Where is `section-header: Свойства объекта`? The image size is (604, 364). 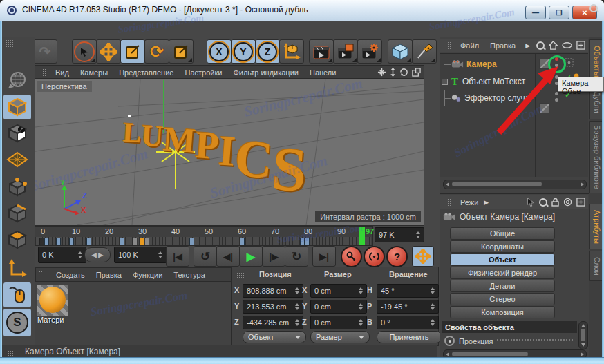
section-header: Свойства объекта is located at coordinates (509, 327).